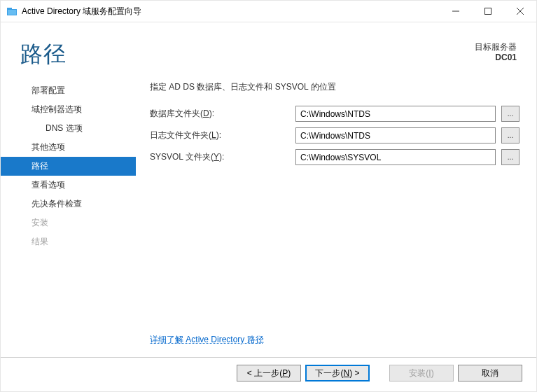  I want to click on database-folder-browse-button: ..., so click(510, 113).